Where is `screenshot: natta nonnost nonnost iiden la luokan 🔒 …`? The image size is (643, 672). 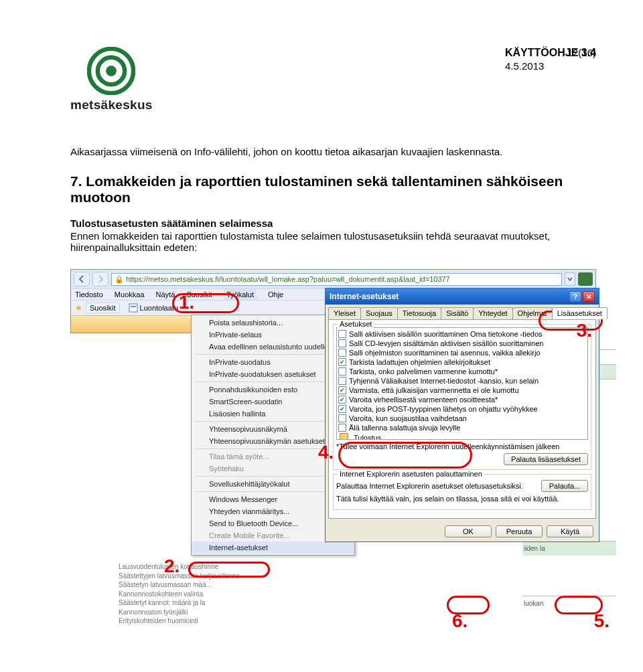 screenshot: natta nonnost nonnost iiden la luokan 🔒 … is located at coordinates (334, 301).